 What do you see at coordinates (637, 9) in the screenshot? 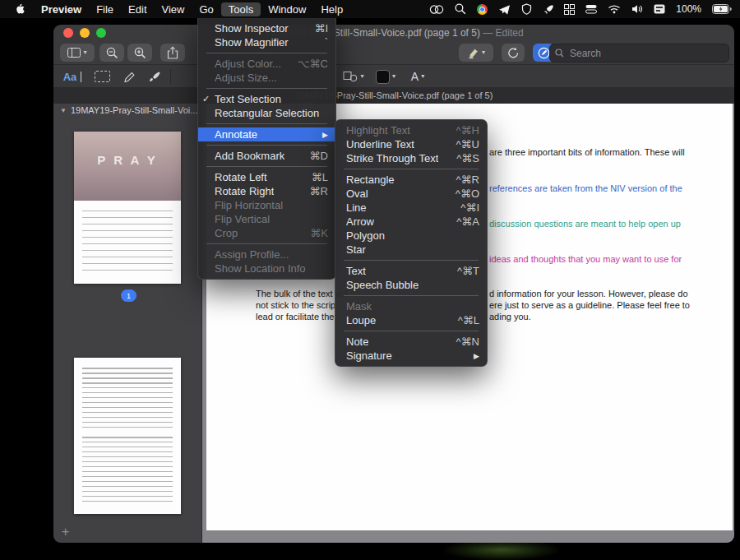
I see `volume-icon` at bounding box center [637, 9].